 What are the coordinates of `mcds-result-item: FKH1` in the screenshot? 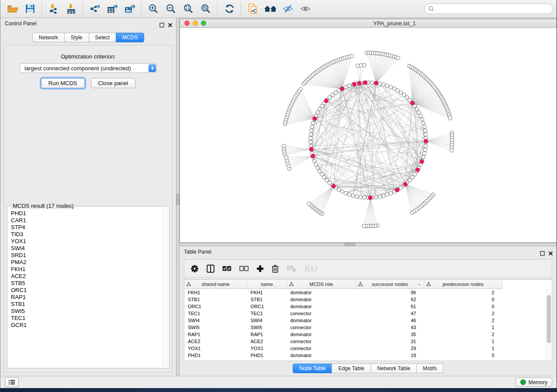 It's located at (85, 269).